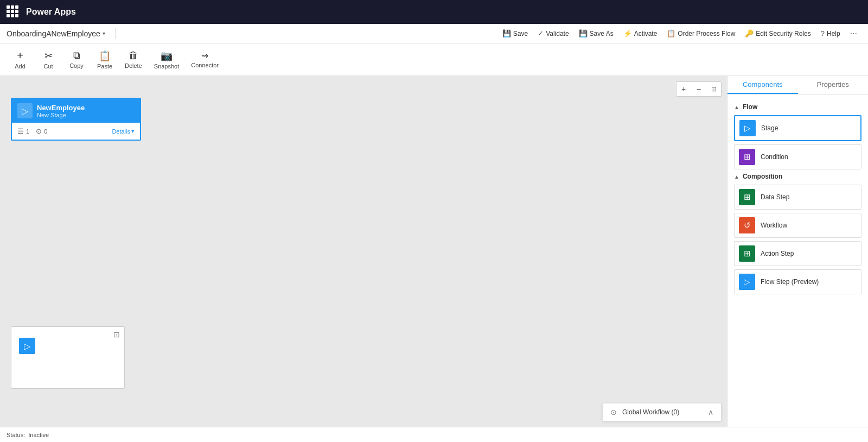 The height and width of the screenshot is (442, 868). What do you see at coordinates (750, 107) in the screenshot?
I see `flow-section-title: Flow` at bounding box center [750, 107].